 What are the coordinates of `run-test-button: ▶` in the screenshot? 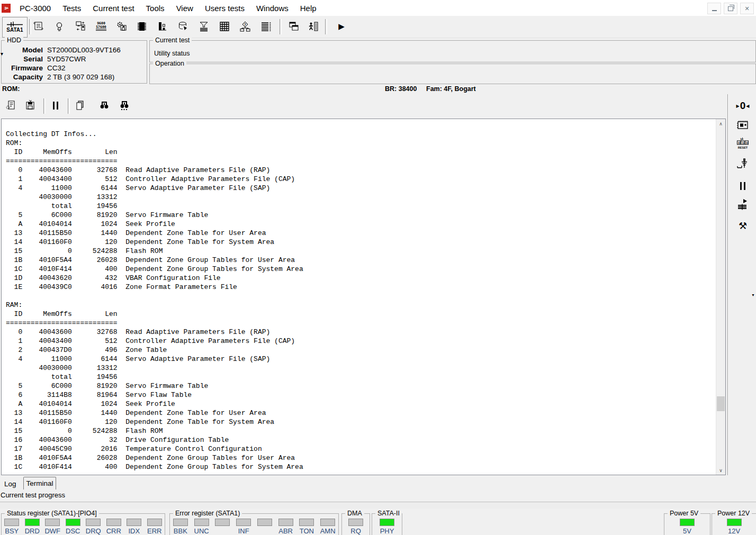 It's located at (341, 26).